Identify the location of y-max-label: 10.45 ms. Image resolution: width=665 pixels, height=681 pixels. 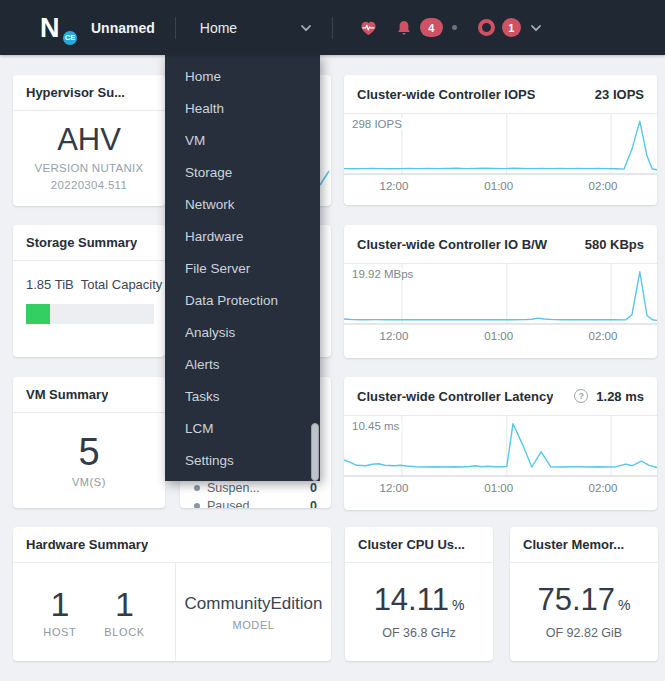
(377, 426).